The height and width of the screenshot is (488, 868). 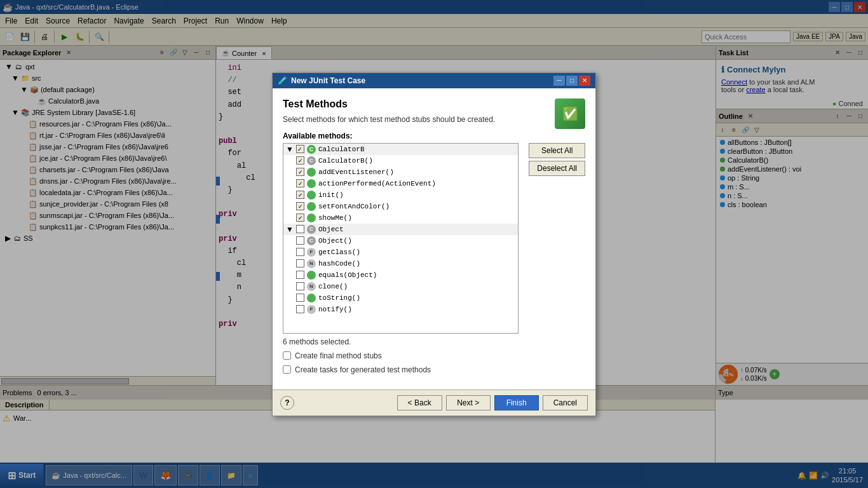 I want to click on notify-name: notify(), so click(x=336, y=309).